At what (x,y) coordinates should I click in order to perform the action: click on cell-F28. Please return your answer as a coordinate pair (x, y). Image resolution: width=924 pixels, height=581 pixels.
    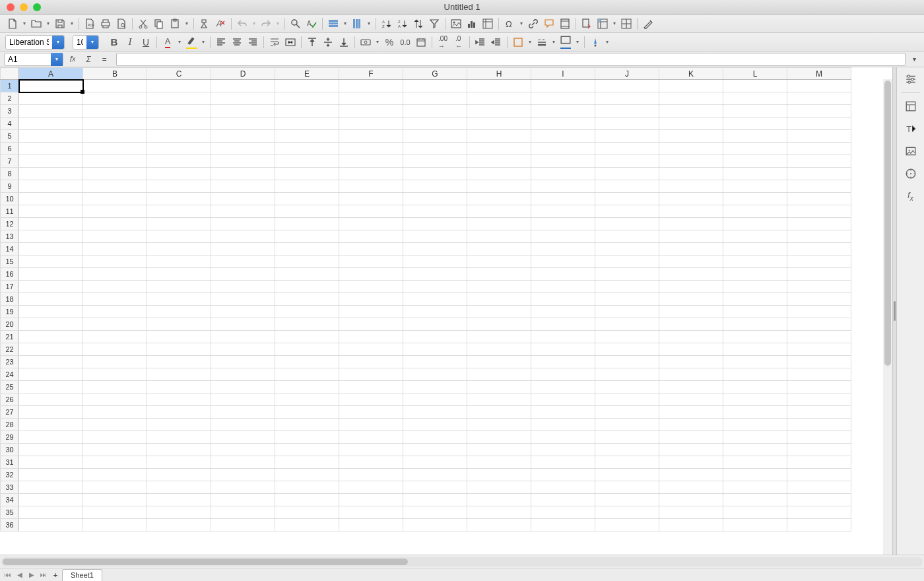
    Looking at the image, I should click on (371, 425).